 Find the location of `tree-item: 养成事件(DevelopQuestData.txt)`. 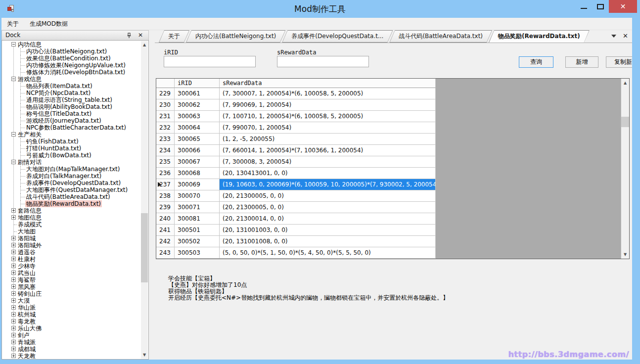

tree-item: 养成事件(DevelopQuestData.txt) is located at coordinates (71, 183).